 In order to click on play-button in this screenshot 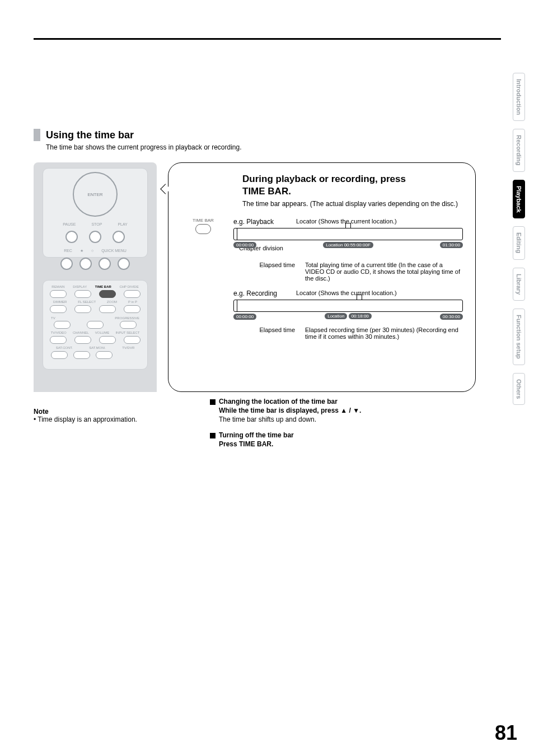, I will do `click(119, 237)`.